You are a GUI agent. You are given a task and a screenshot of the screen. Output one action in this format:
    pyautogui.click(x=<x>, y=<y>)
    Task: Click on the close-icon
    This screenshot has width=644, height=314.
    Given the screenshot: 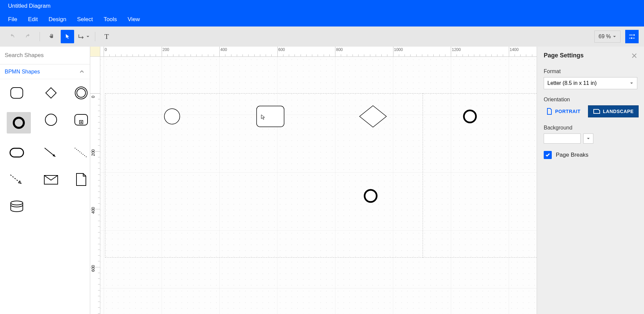 What is the action you would take?
    pyautogui.click(x=634, y=56)
    